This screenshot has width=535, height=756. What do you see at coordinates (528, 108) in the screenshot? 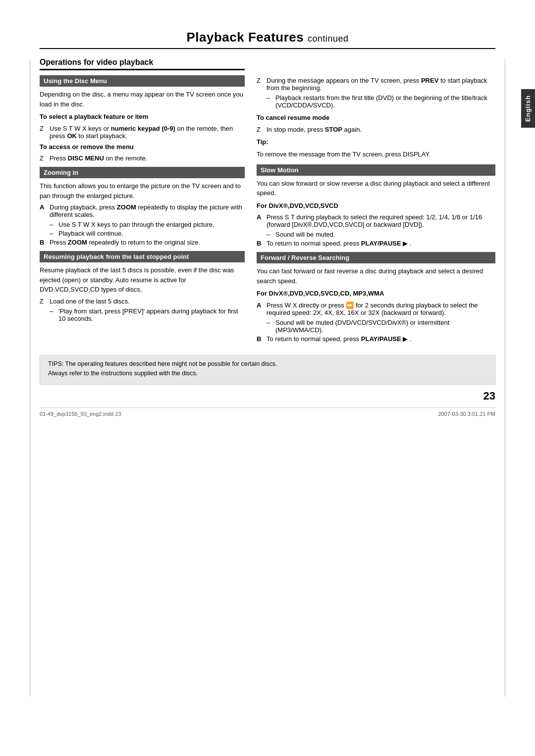
I see `english-tab: English` at bounding box center [528, 108].